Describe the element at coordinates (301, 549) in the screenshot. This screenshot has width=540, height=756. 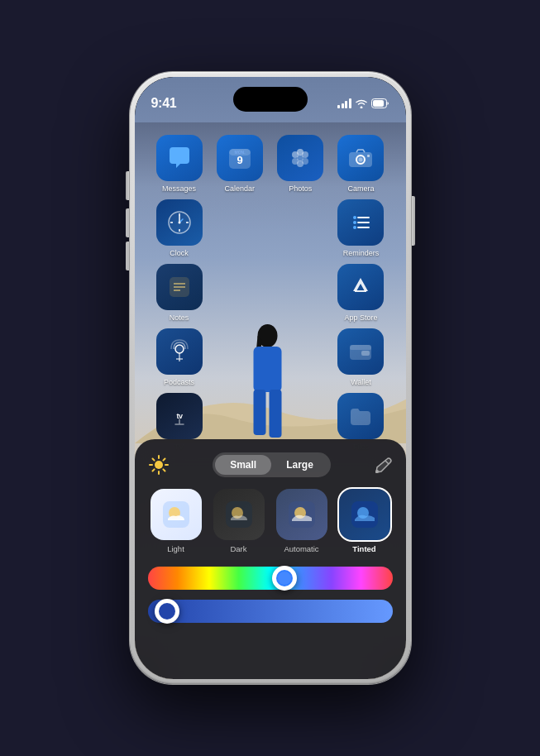
I see `style-auto-label: Automatic` at that location.